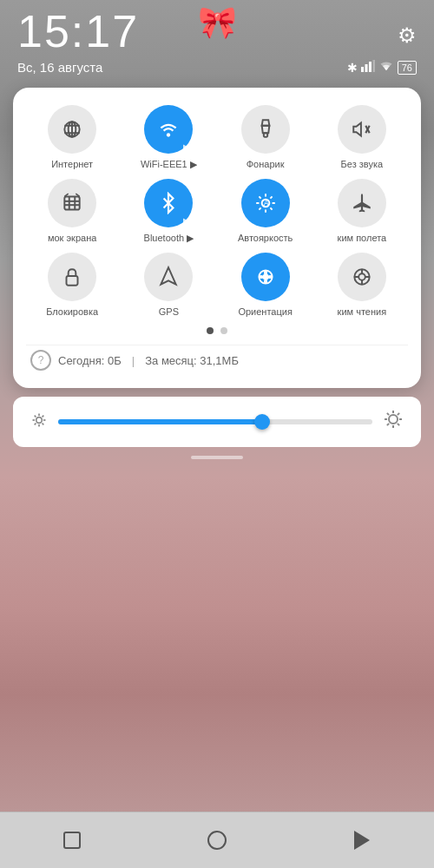 Image resolution: width=434 pixels, height=868 pixels. I want to click on qs-circle-autobrightness: A, so click(266, 203).